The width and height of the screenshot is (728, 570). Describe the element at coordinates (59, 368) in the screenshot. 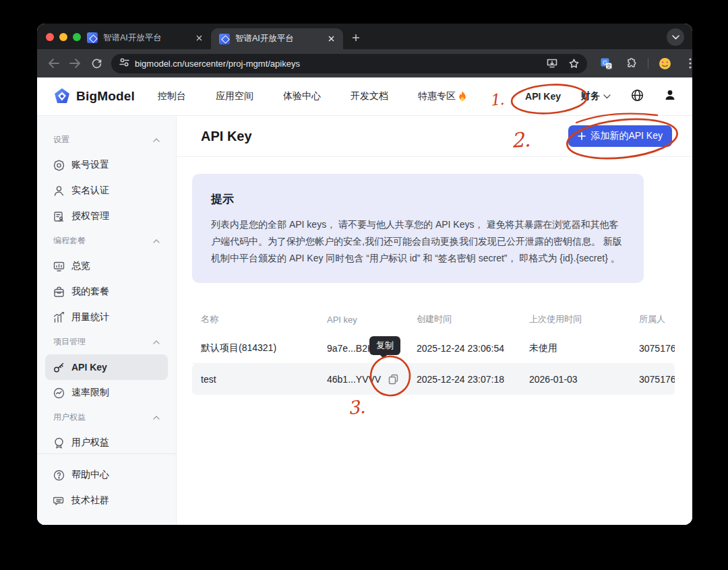

I see `key-icon` at that location.